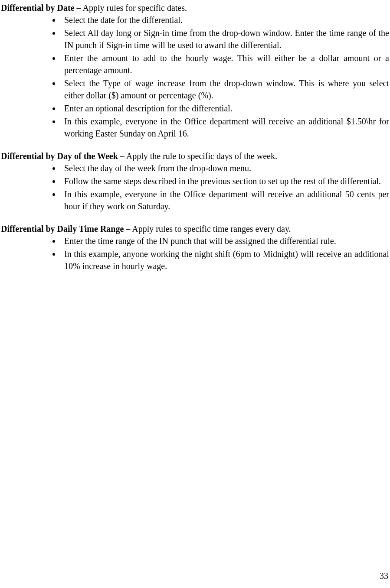  Describe the element at coordinates (225, 108) in the screenshot. I see `list-item: Enter an optional description for the di…` at that location.